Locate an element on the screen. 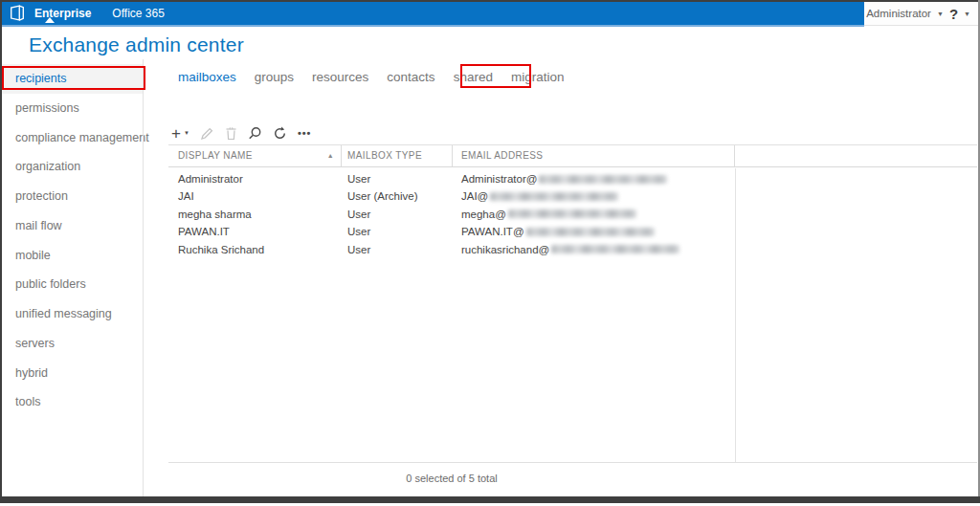 Image resolution: width=980 pixels, height=506 pixels. table-row: PAWAN.IT User PAWAN.IT@ is located at coordinates (452, 231).